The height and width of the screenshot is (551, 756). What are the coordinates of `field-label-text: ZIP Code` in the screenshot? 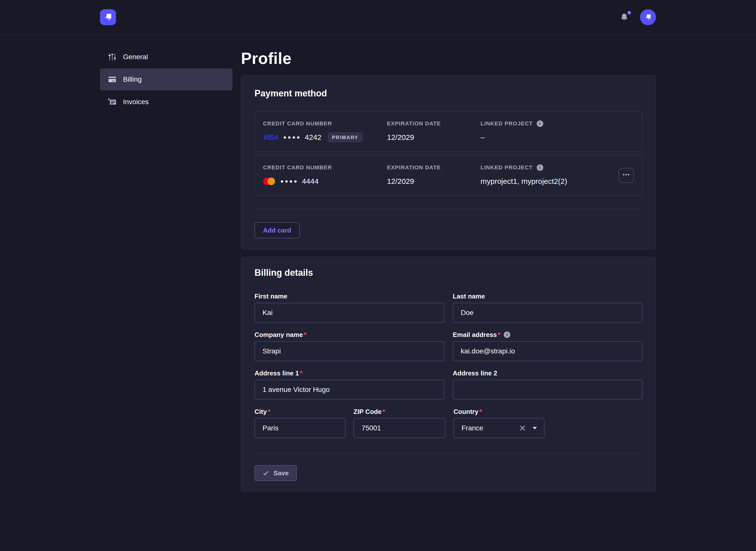 It's located at (367, 412).